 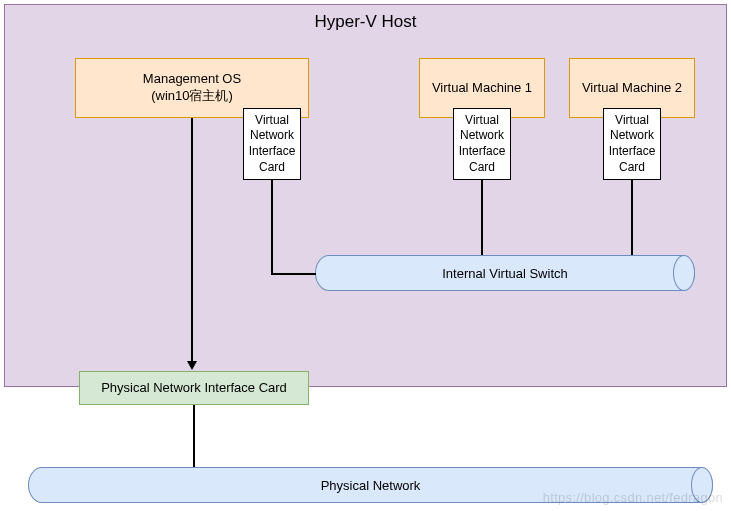 I want to click on conn-mgmt-to-pnic, so click(x=192, y=240).